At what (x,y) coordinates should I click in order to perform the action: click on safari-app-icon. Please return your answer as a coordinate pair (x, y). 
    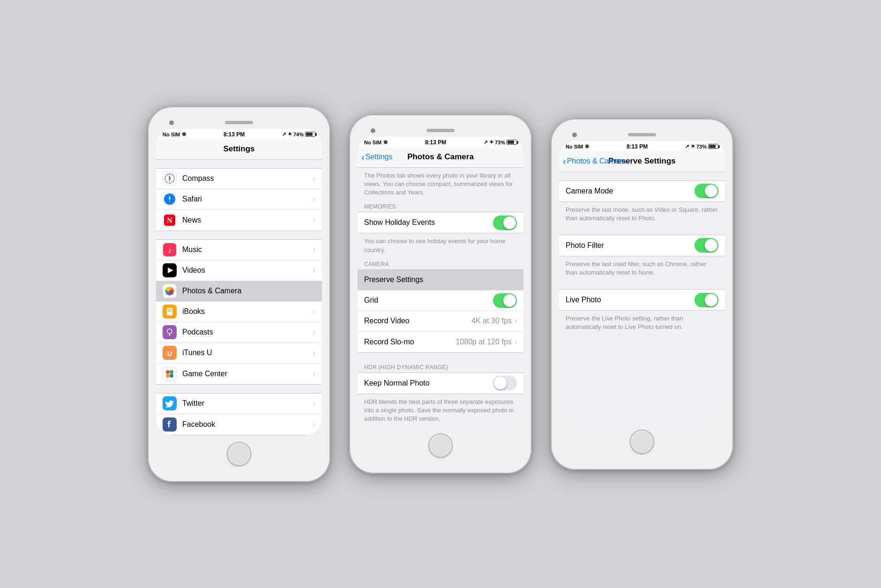
    Looking at the image, I should click on (170, 199).